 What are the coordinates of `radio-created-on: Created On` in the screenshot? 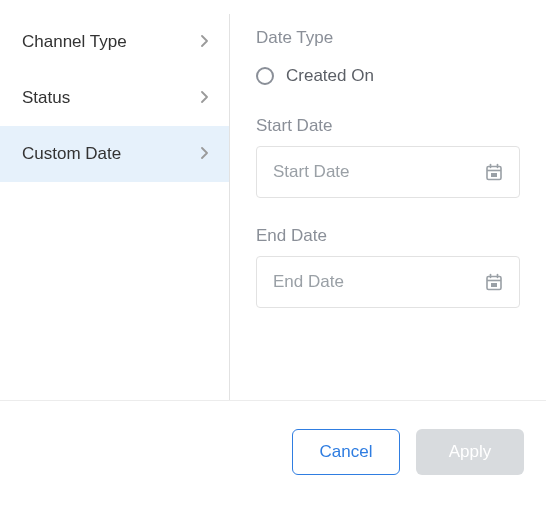 It's located at (388, 76).